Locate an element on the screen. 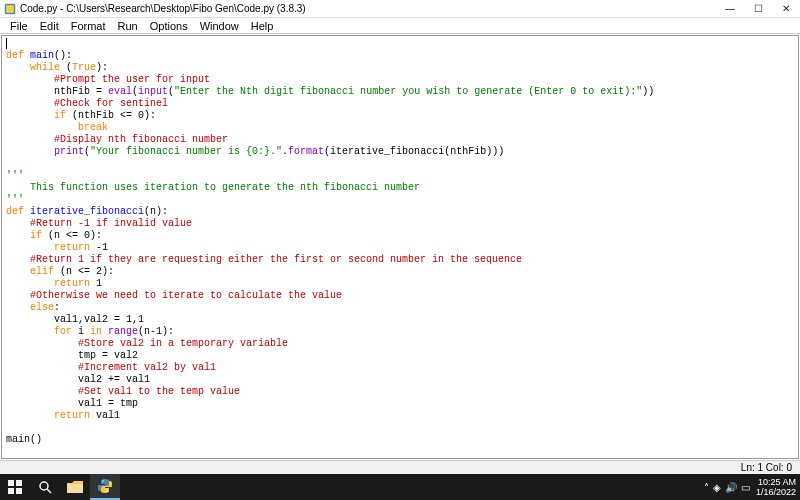 This screenshot has height=500, width=800. start-button is located at coordinates (15, 487).